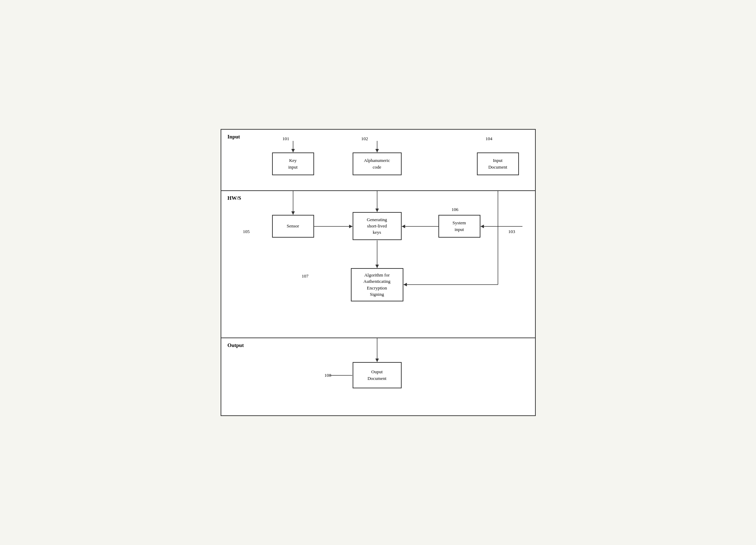  I want to click on ref-107: 107, so click(305, 276).